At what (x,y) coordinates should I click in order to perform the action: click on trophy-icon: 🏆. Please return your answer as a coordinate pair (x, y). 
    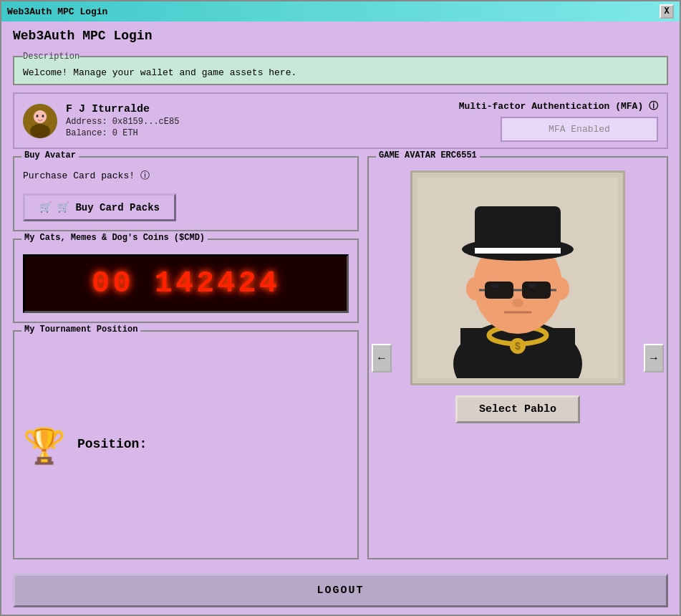
    Looking at the image, I should click on (44, 447).